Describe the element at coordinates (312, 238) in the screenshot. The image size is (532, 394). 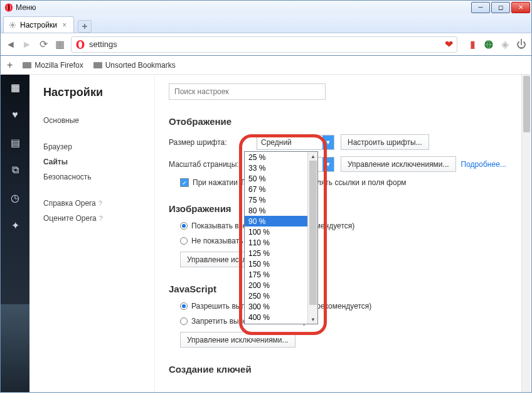
I see `dropdown-scrollbar: ▲ ▼` at that location.